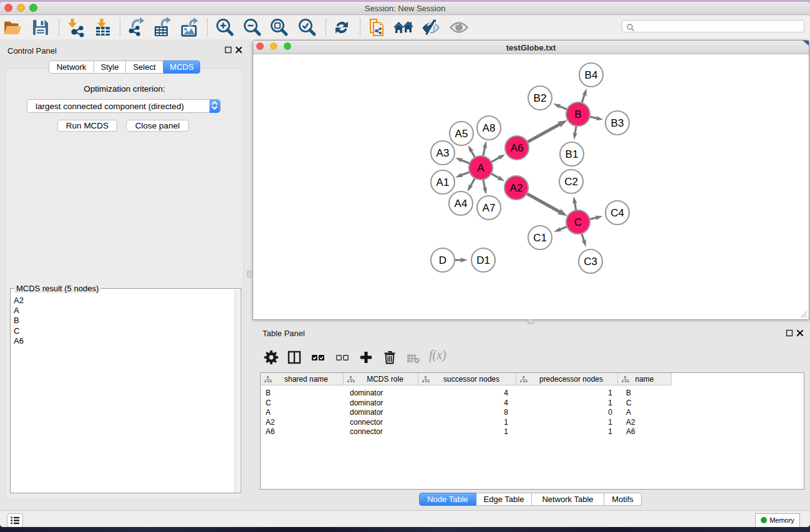  I want to click on svg-text: A6, so click(518, 148).